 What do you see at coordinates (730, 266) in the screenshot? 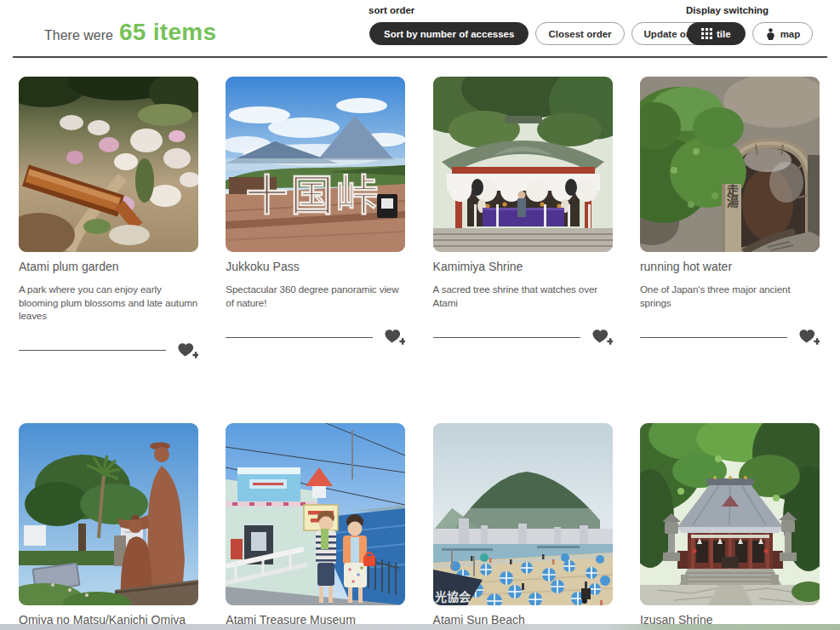
I see `spot-title: running hot water` at bounding box center [730, 266].